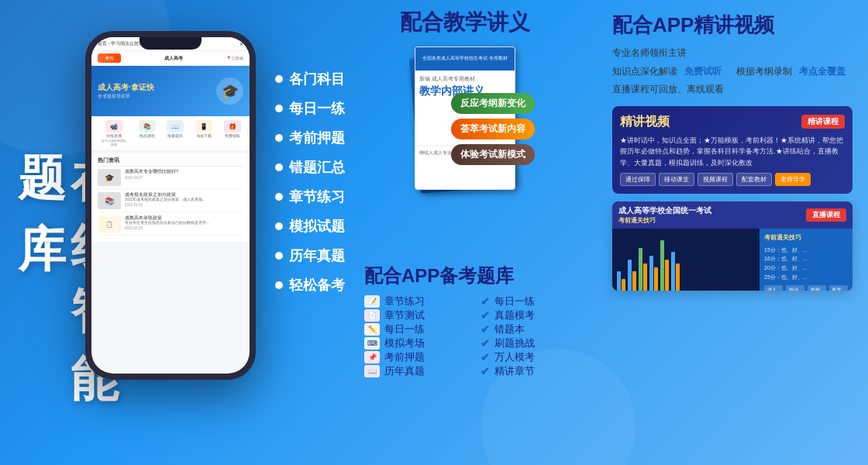  Describe the element at coordinates (170, 161) in the screenshot. I see `phone-news-title: 热门资讯` at that location.